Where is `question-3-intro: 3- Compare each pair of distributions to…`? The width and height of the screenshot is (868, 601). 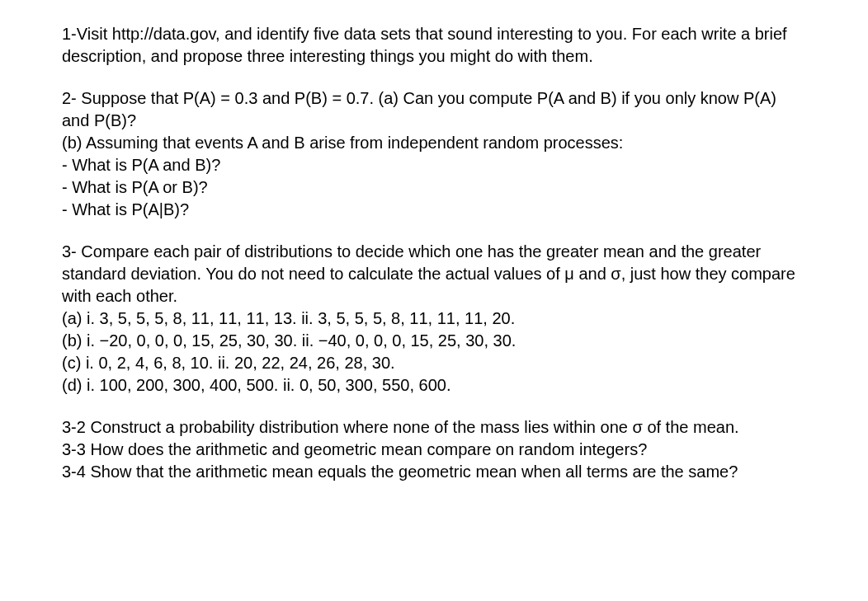 question-3-intro: 3- Compare each pair of distributions to… is located at coordinates (434, 274).